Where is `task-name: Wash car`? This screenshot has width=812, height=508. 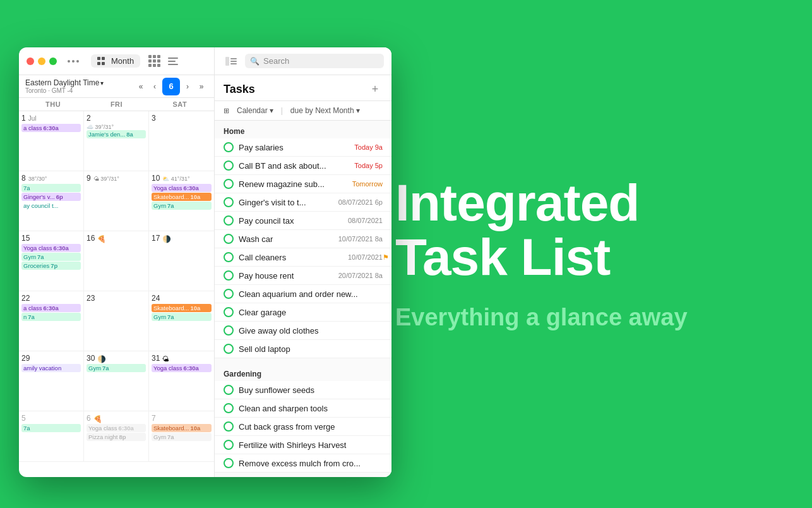 task-name: Wash car is located at coordinates (286, 239).